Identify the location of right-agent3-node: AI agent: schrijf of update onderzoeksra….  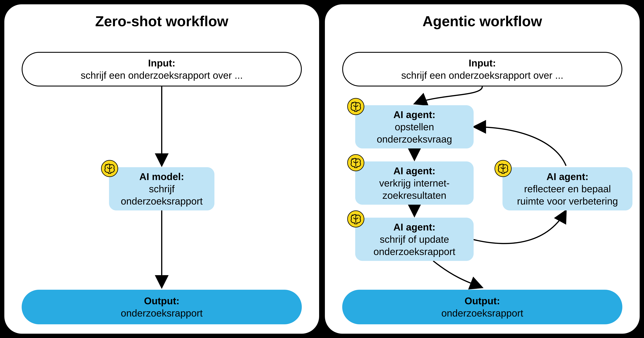
(414, 239).